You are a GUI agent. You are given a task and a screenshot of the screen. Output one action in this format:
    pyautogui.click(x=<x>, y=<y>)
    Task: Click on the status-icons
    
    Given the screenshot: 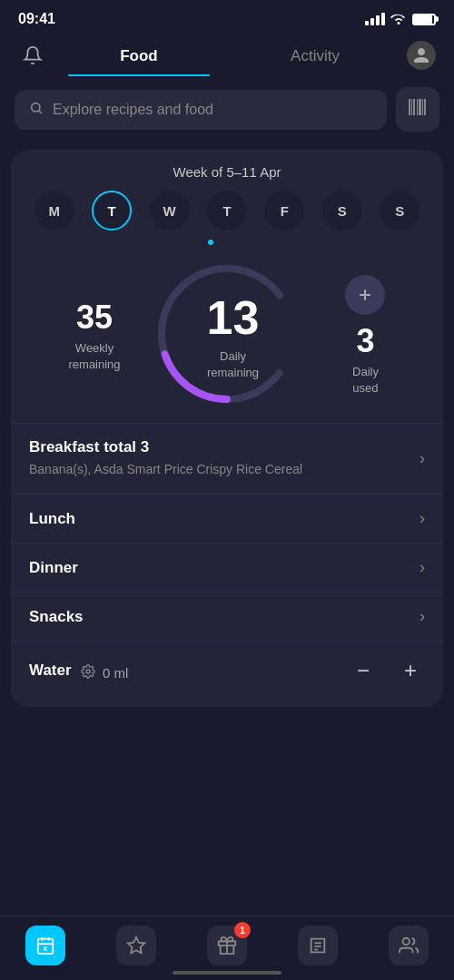 What is the action you would take?
    pyautogui.click(x=400, y=20)
    